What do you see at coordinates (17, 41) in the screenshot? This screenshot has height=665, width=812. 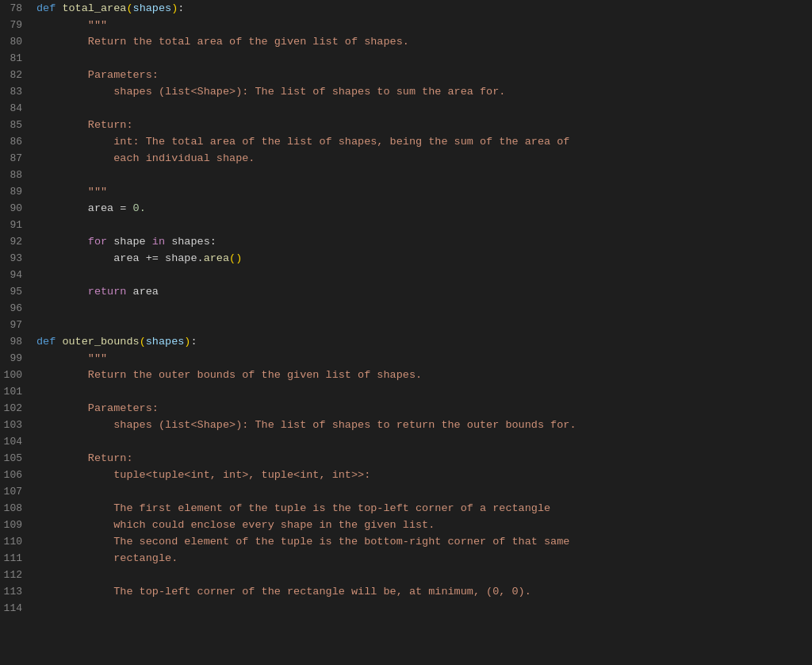 I see `line-number: 80` at bounding box center [17, 41].